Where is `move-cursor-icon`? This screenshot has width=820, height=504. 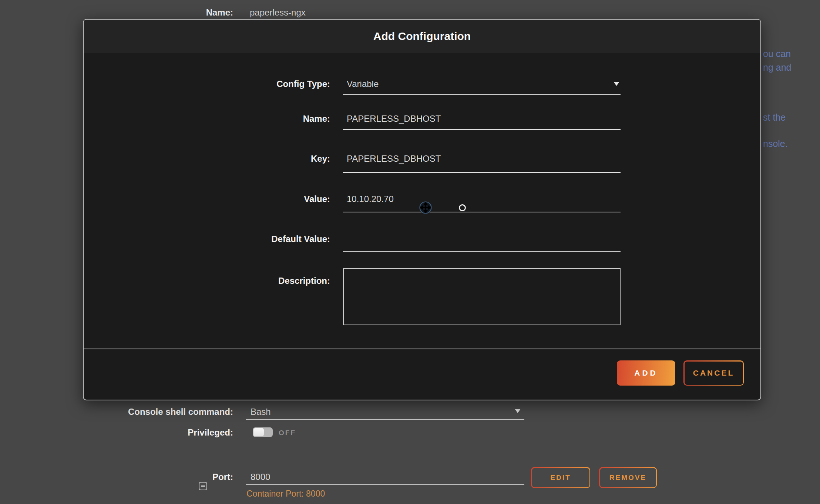 move-cursor-icon is located at coordinates (426, 208).